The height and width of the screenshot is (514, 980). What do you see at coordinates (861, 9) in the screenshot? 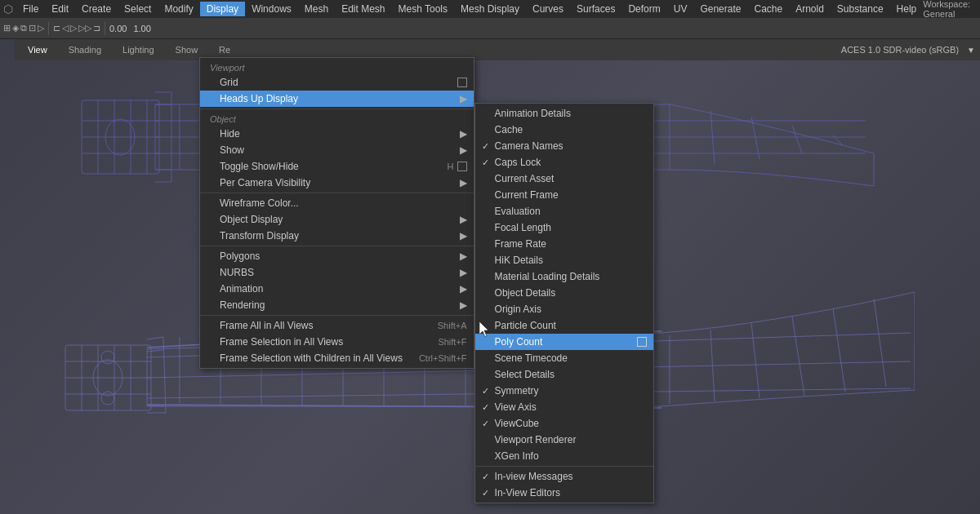
I see `menu-substance: Substance` at bounding box center [861, 9].